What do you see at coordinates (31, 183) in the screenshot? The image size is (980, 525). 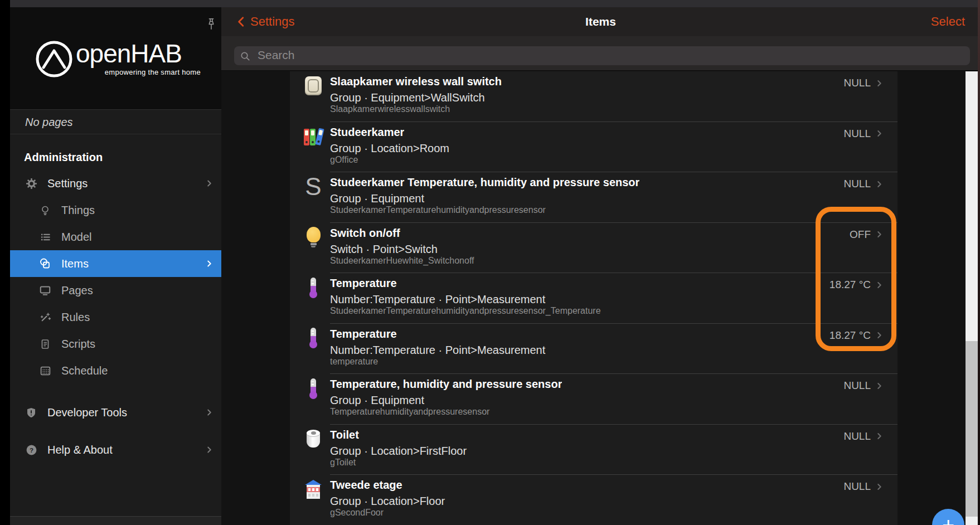 I see `gear-icon` at bounding box center [31, 183].